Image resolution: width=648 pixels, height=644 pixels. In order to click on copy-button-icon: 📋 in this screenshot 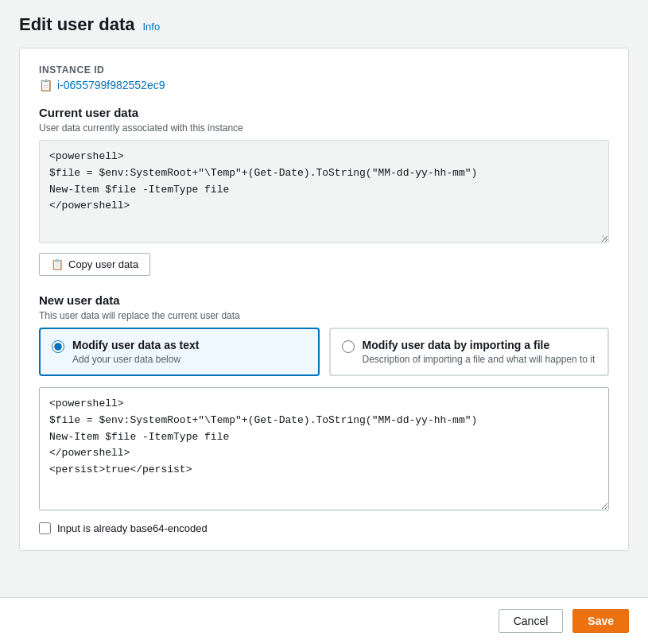, I will do `click(57, 264)`.